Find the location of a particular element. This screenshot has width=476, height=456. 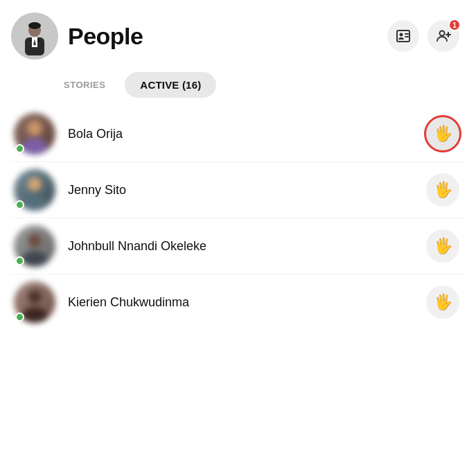

notification-badge: 1 is located at coordinates (455, 25).